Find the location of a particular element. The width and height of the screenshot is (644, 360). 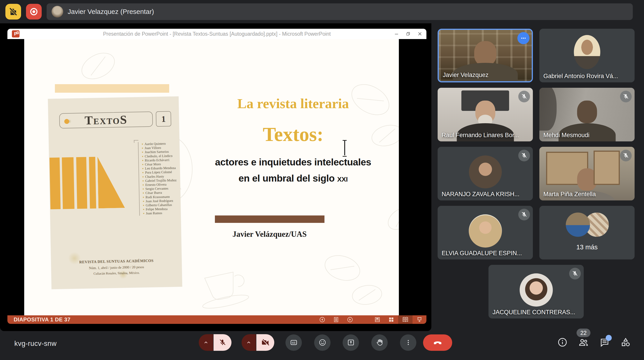

close-icon is located at coordinates (420, 34).